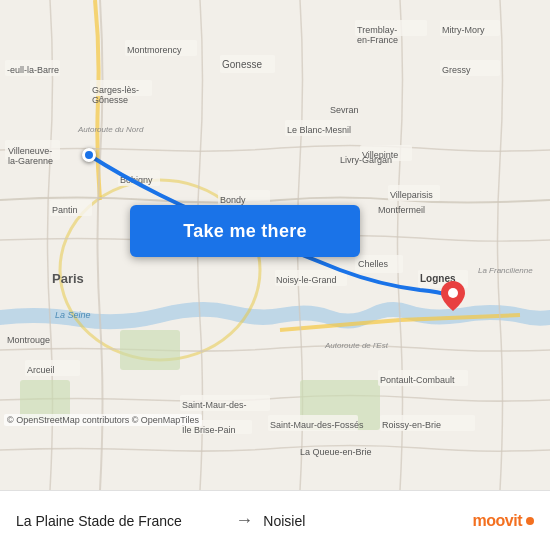  Describe the element at coordinates (368, 521) in the screenshot. I see `destination-label: Noisiel` at that location.